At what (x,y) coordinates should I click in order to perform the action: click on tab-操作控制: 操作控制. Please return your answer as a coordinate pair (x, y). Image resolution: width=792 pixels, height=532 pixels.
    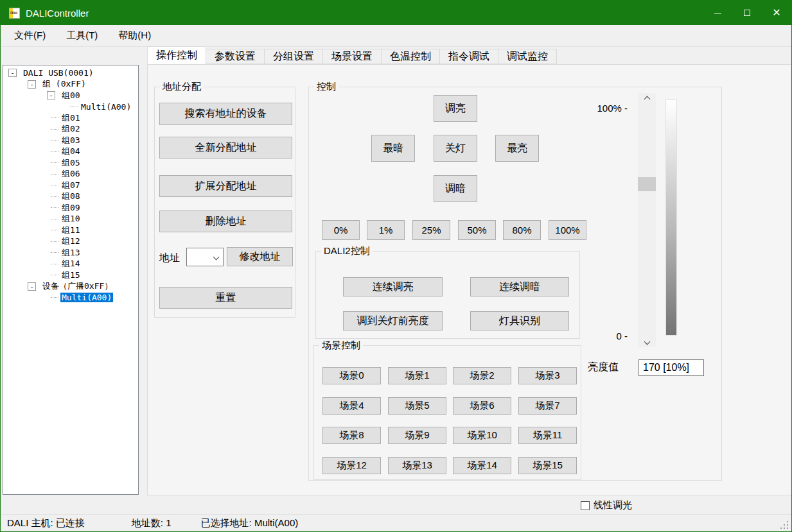
    Looking at the image, I should click on (177, 55).